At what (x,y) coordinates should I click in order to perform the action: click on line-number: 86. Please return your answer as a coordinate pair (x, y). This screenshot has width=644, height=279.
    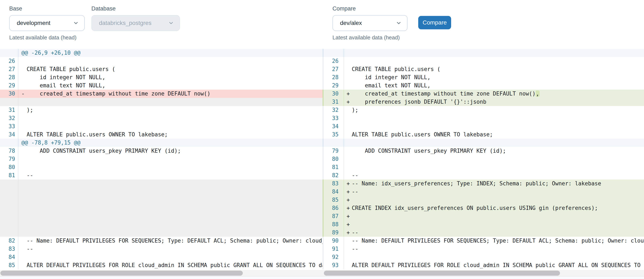
    Looking at the image, I should click on (334, 208).